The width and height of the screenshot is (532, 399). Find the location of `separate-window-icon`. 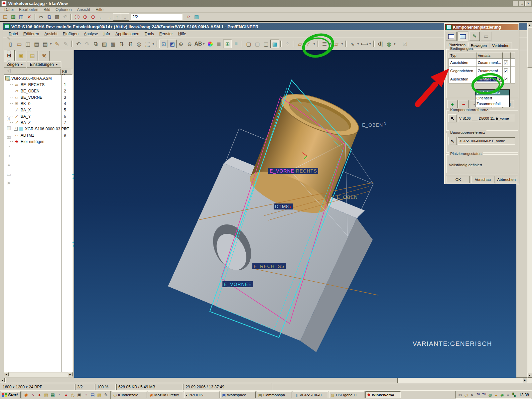

separate-window-icon is located at coordinates (451, 36).